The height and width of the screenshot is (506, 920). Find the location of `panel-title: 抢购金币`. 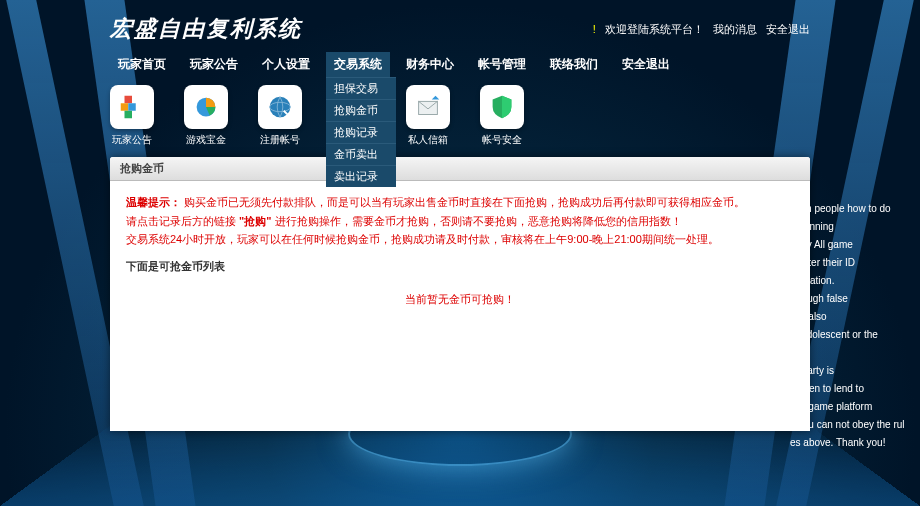

panel-title: 抢购金币 is located at coordinates (460, 169).